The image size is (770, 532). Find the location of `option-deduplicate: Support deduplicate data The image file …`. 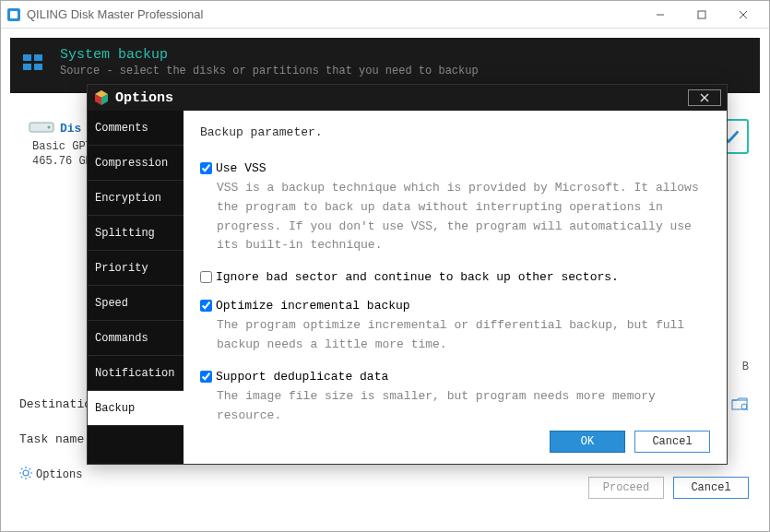

option-deduplicate: Support deduplicate data The image file … is located at coordinates (456, 398).